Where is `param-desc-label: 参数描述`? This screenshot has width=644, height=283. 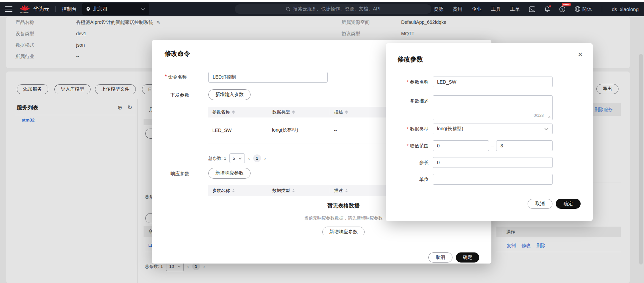 param-desc-label: 参数描述 is located at coordinates (409, 100).